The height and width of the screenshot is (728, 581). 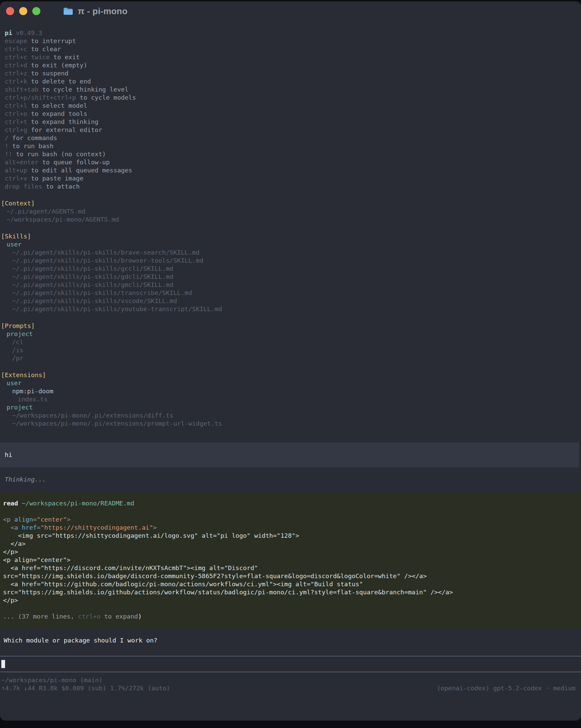 I want to click on window-title: π - pi-mono, so click(x=103, y=11).